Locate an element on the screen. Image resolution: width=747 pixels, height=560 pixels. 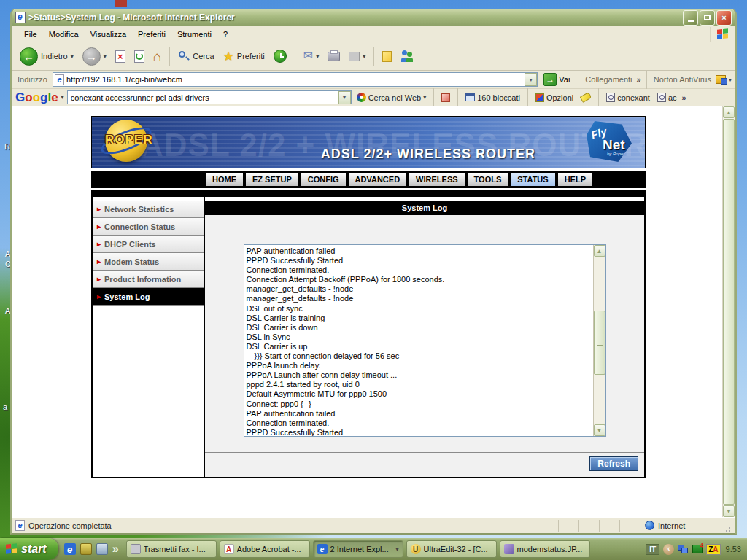
history-button is located at coordinates (280, 56).